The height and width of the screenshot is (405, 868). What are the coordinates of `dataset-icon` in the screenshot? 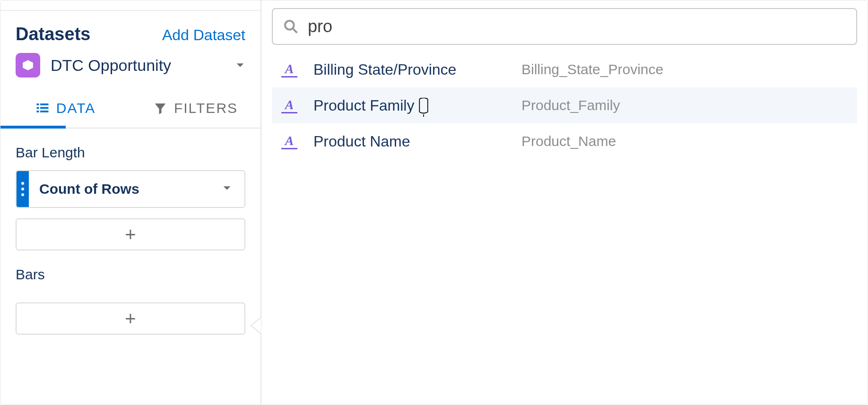 It's located at (28, 65).